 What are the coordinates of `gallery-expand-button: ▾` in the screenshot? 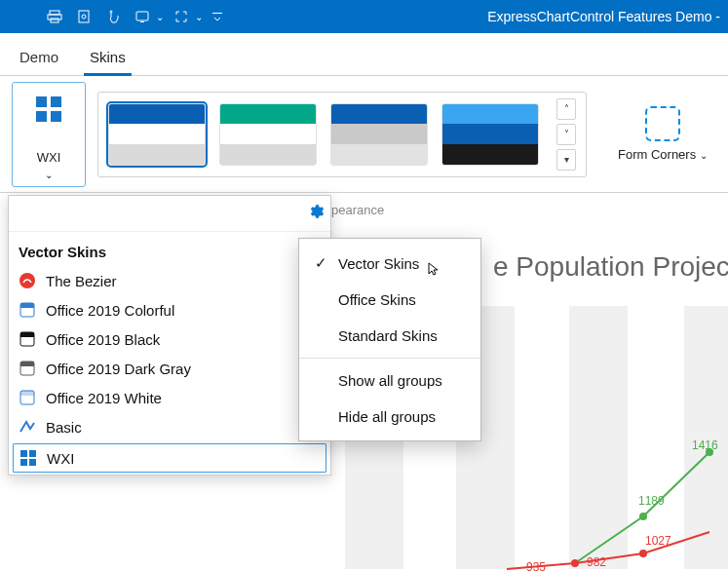 It's located at (566, 160).